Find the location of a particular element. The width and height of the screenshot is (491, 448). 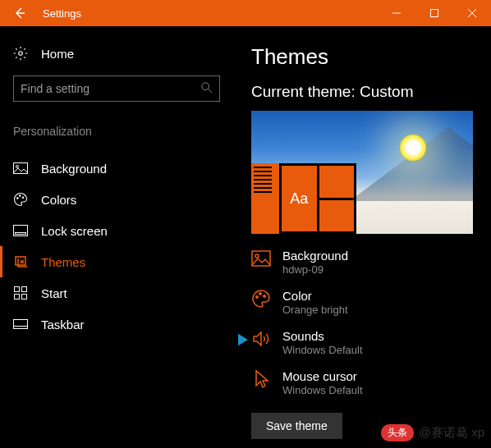

option-value: hdwp-09 is located at coordinates (315, 269).